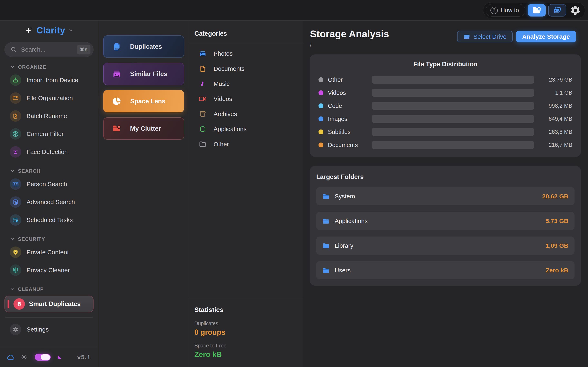 The height and width of the screenshot is (367, 588). I want to click on document-icon, so click(203, 69).